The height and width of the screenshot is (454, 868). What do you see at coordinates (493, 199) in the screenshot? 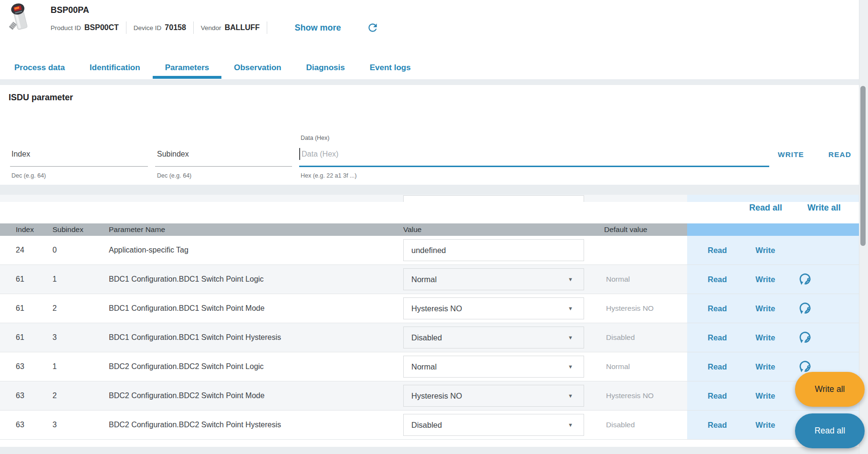
I see `row-value-select` at bounding box center [493, 199].